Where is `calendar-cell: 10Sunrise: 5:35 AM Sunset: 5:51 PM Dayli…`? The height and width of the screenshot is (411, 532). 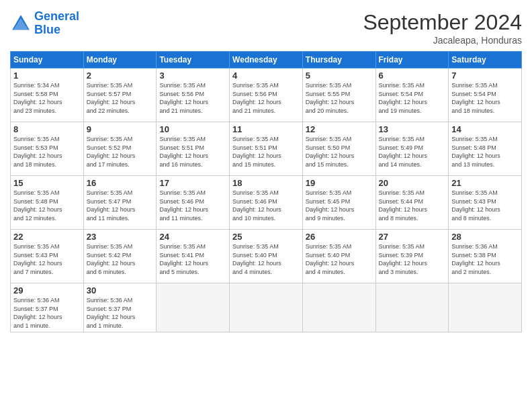 calendar-cell: 10Sunrise: 5:35 AM Sunset: 5:51 PM Dayli… is located at coordinates (193, 149).